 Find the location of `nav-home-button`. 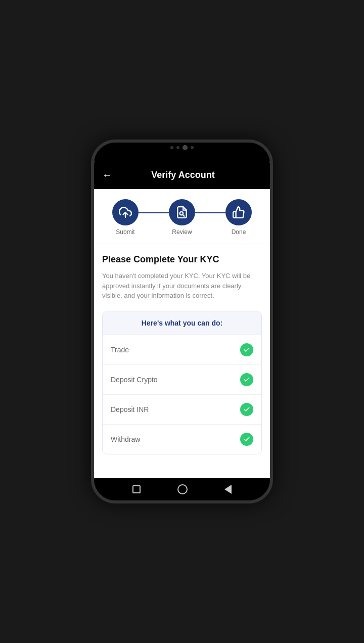

nav-home-button is located at coordinates (183, 489).